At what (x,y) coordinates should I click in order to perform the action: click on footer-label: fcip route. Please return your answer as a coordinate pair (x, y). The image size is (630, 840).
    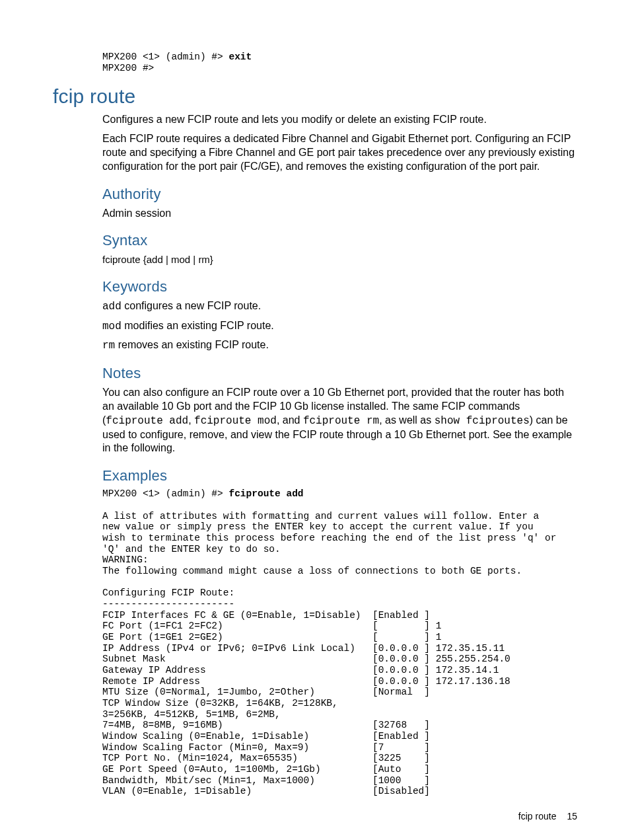
    Looking at the image, I should click on (538, 816).